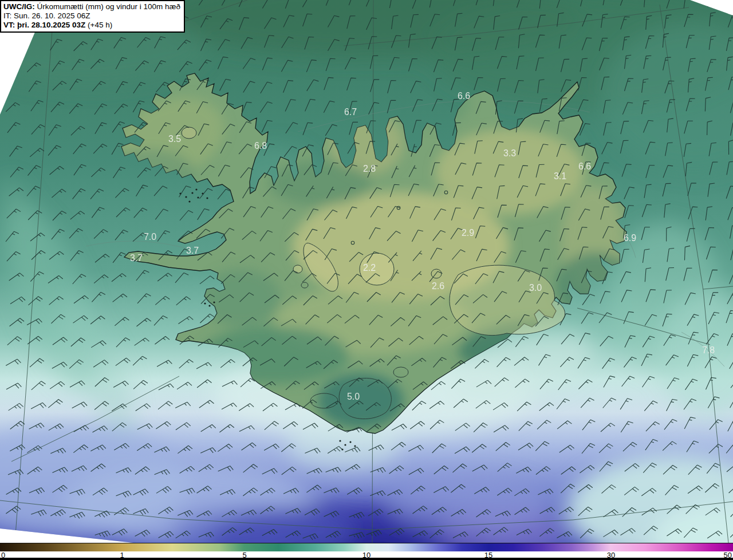  Describe the element at coordinates (366, 551) in the screenshot. I see `precip-colorbar: 01510153050` at that location.